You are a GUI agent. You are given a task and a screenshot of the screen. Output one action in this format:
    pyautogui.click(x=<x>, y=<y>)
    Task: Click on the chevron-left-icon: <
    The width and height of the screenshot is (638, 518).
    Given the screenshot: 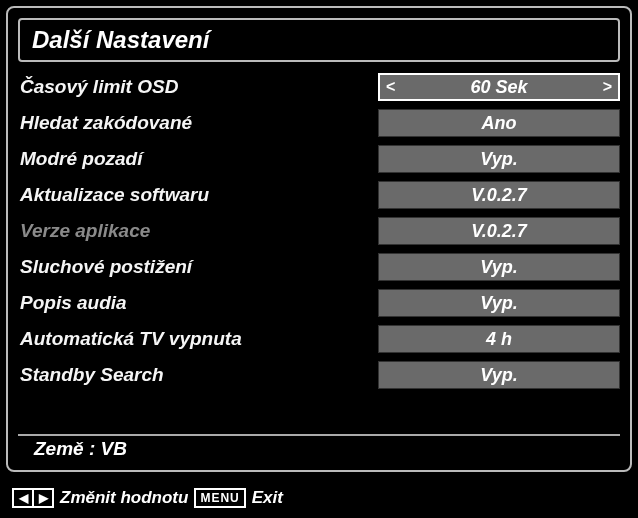 What is the action you would take?
    pyautogui.click(x=390, y=87)
    